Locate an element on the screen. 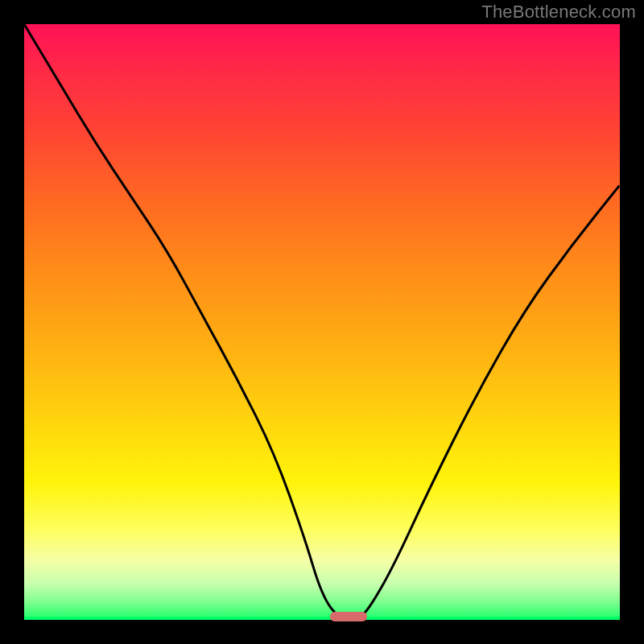 Image resolution: width=644 pixels, height=644 pixels. watermark-text: TheBottleneck.com is located at coordinates (559, 12).